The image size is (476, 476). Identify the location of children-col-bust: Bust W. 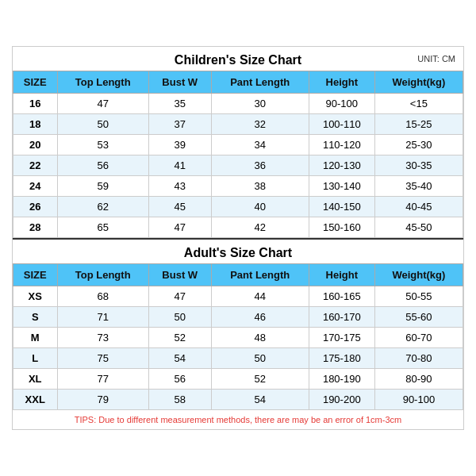
(179, 83).